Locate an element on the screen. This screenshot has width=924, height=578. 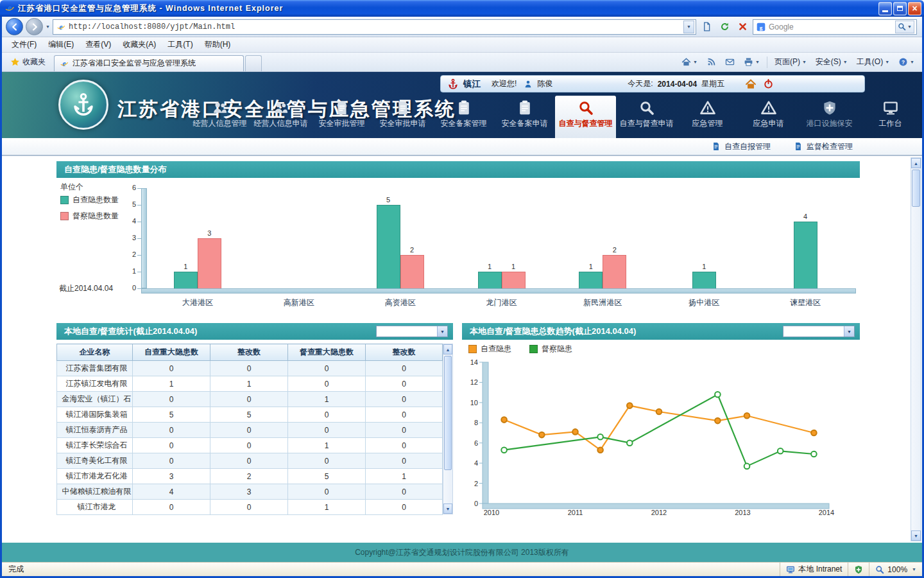
history-dropdown: ▼ is located at coordinates (47, 27).